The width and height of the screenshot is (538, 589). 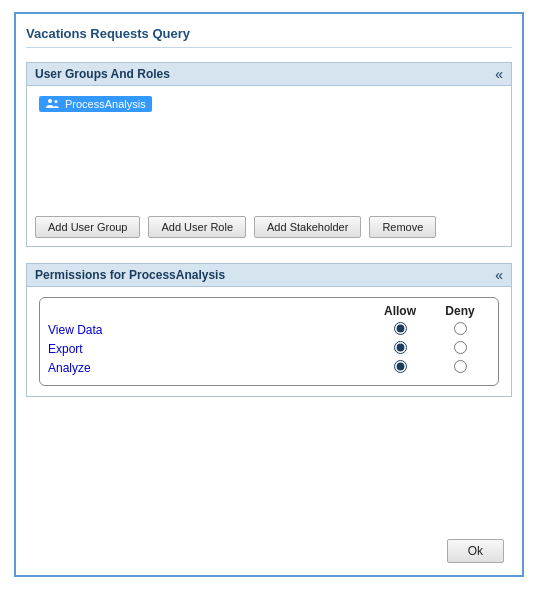 I want to click on permission-label-analyze: Analyze, so click(x=209, y=368).